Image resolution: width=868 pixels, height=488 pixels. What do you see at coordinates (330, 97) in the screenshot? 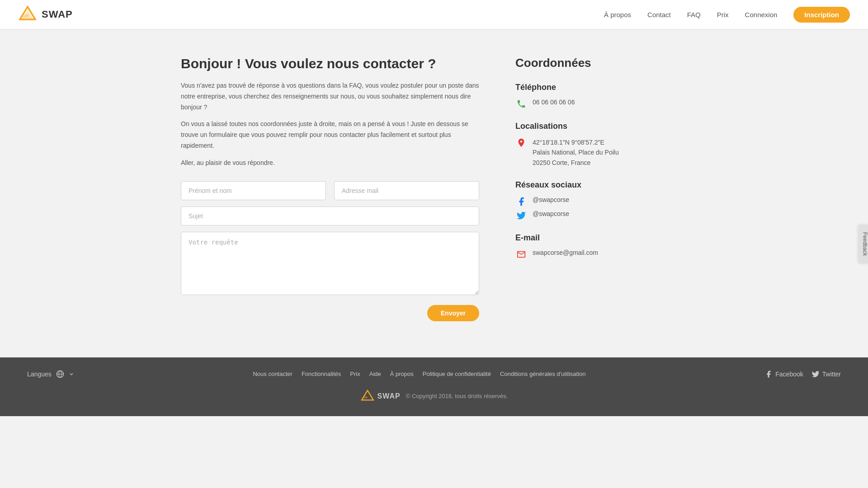
I see `form-paragraph1: Vous n'avez pas trouvé de réponse à vos …` at bounding box center [330, 97].